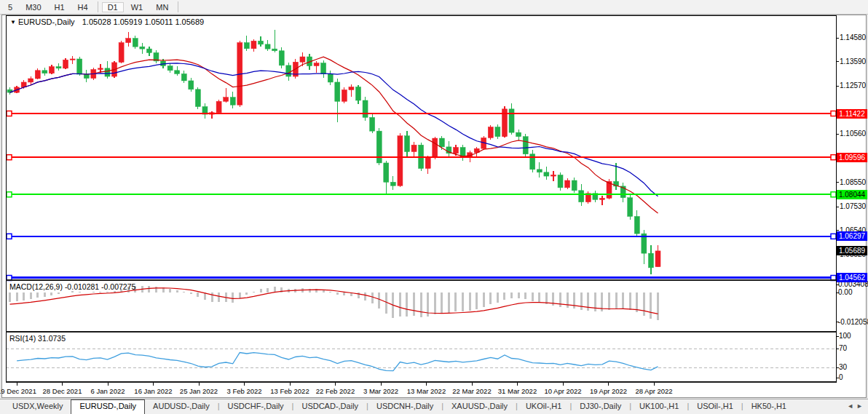 This screenshot has width=868, height=414. I want to click on price-tick-label: 1.14580, so click(853, 38).